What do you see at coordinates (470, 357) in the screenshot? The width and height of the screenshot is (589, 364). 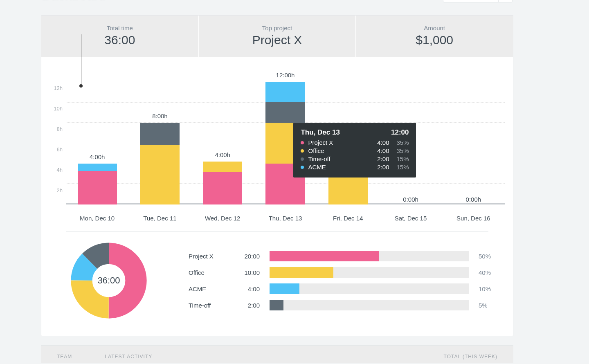 I see `col-total: TOTAL (THIS WEEK)` at bounding box center [470, 357].